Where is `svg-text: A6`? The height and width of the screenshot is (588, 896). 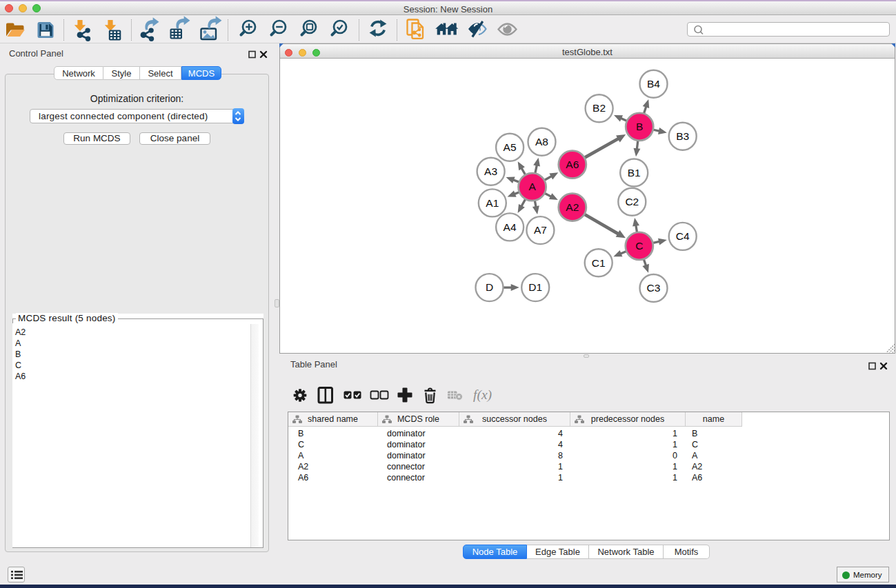
svg-text: A6 is located at coordinates (573, 164).